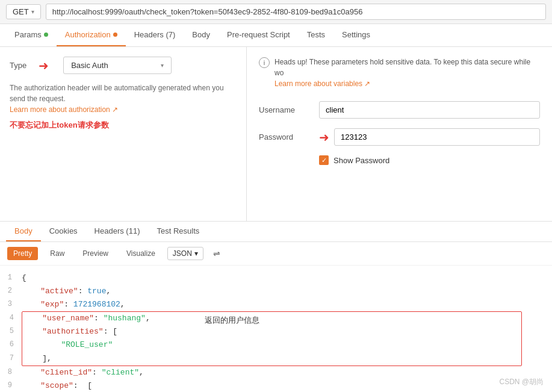  I want to click on tab-tests-label: Tests, so click(316, 35).